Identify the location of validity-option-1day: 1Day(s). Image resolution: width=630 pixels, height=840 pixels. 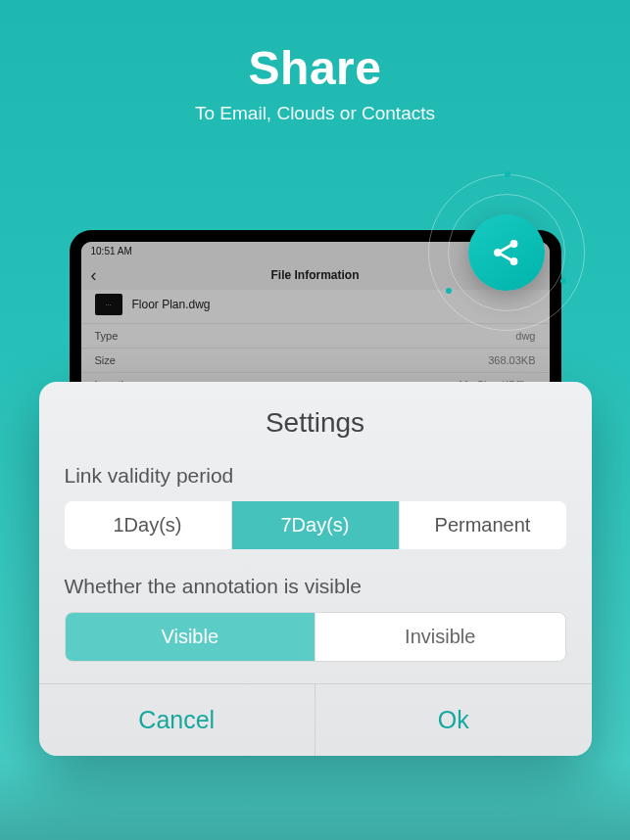
(149, 525).